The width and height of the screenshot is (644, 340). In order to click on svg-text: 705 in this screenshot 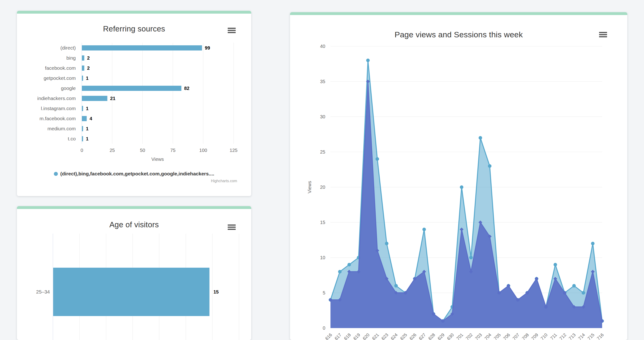, I will do `click(497, 336)`.